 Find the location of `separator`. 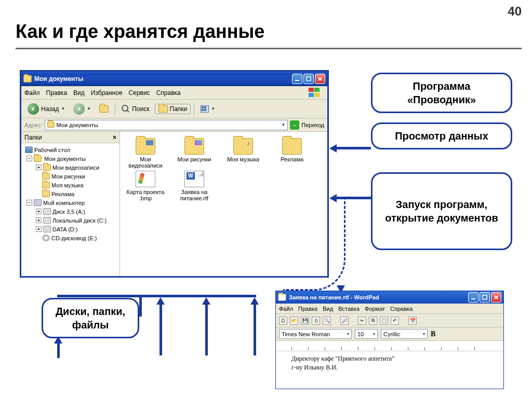

separator is located at coordinates (115, 109).